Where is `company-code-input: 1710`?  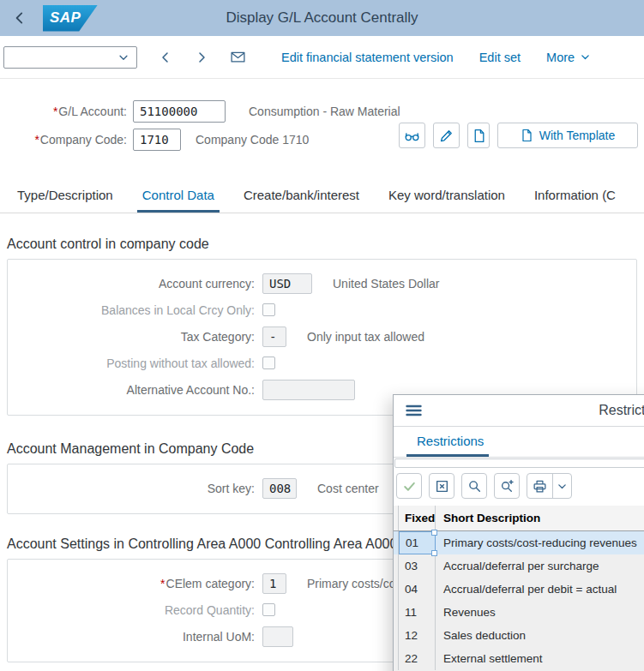 company-code-input: 1710 is located at coordinates (157, 140).